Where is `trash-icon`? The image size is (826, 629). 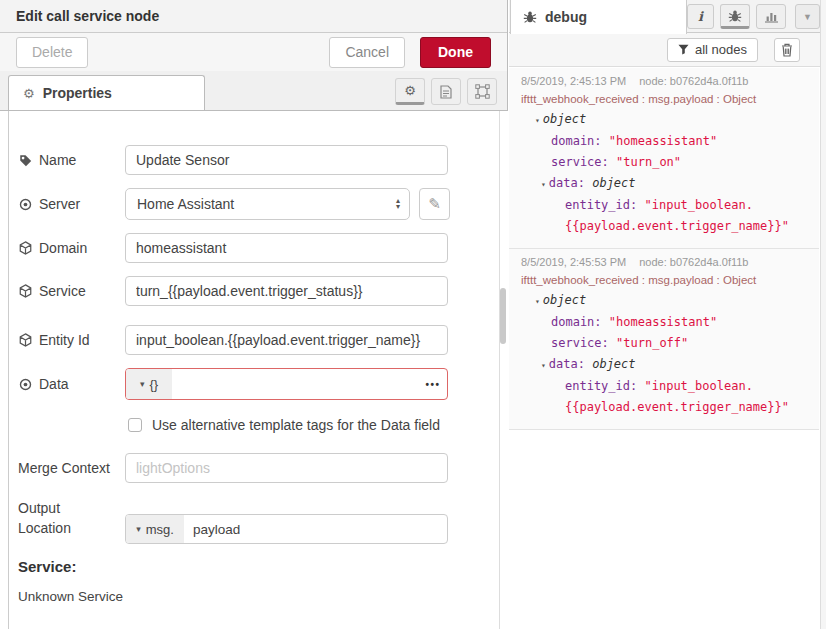
trash-icon is located at coordinates (787, 50).